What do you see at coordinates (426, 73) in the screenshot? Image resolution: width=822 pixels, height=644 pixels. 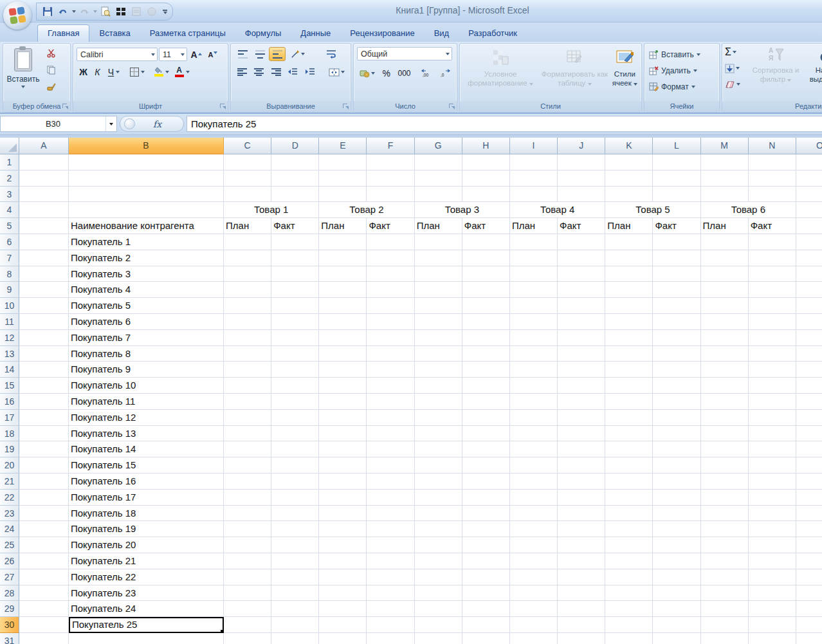 I see `increase-decimal-button: ,00` at bounding box center [426, 73].